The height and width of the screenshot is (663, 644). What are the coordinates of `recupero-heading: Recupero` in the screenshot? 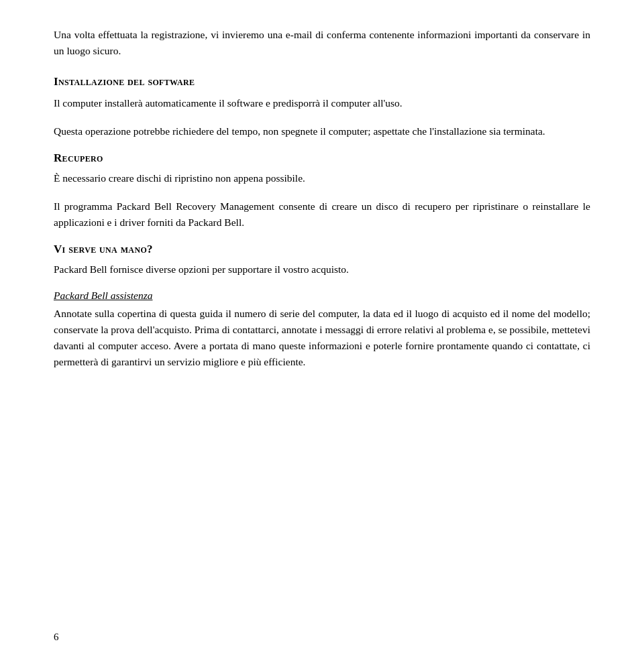 It's located at (322, 158).